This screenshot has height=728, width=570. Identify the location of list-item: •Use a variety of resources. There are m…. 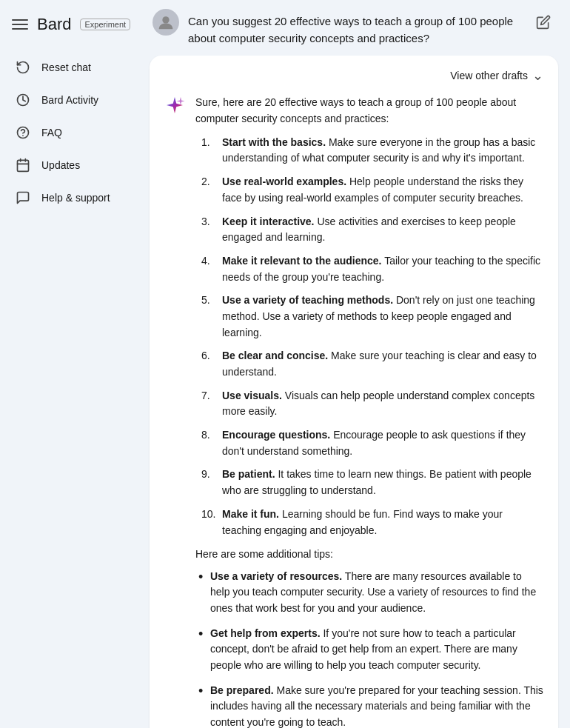
(371, 592).